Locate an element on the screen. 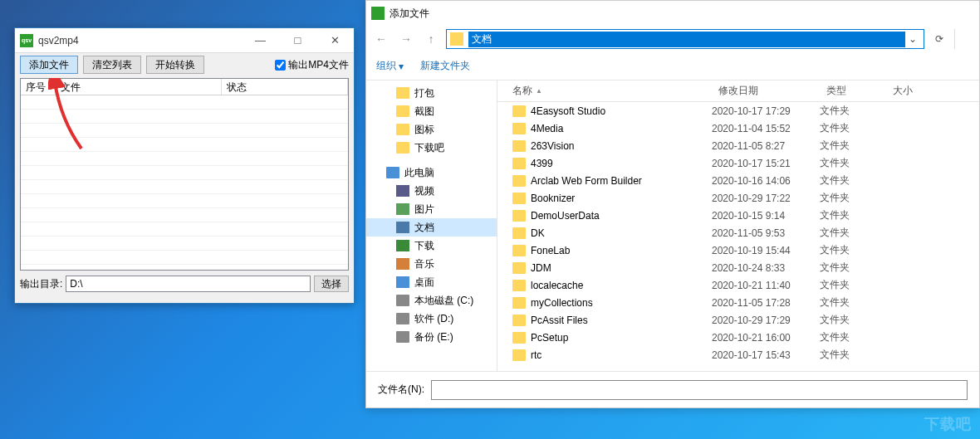 The width and height of the screenshot is (980, 439). dialog-toolbar: 组织 ▾ 新建文件夹 is located at coordinates (673, 66).